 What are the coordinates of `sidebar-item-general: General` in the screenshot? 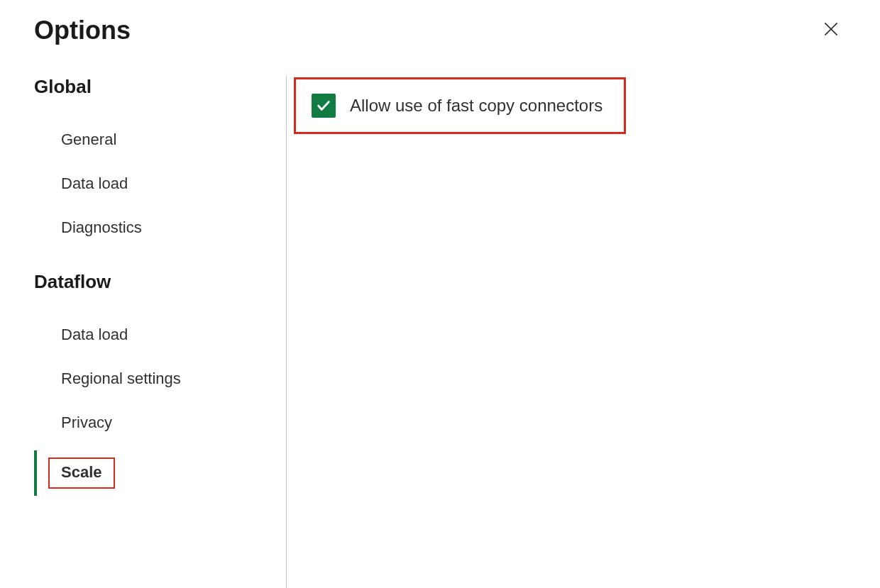 It's located at (160, 140).